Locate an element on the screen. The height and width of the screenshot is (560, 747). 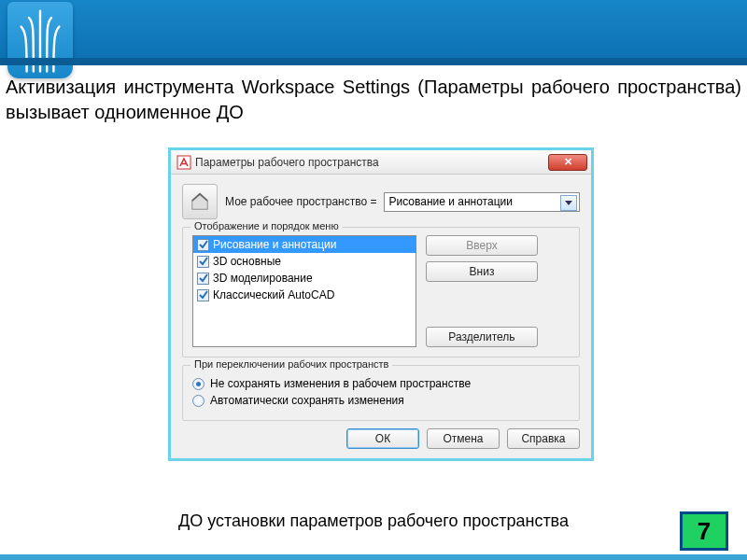
list-item: Рисование и аннотации is located at coordinates (304, 245).